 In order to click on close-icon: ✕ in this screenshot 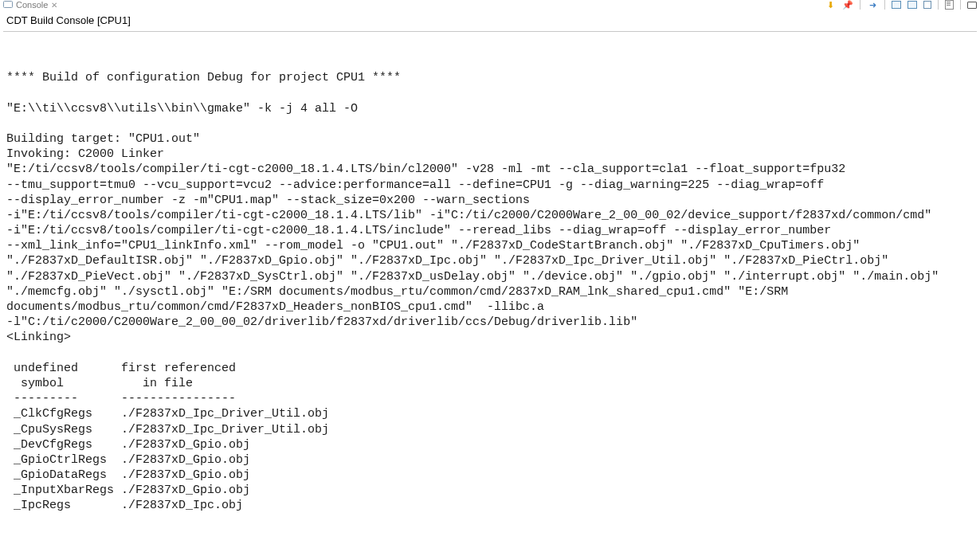, I will do `click(54, 5)`.